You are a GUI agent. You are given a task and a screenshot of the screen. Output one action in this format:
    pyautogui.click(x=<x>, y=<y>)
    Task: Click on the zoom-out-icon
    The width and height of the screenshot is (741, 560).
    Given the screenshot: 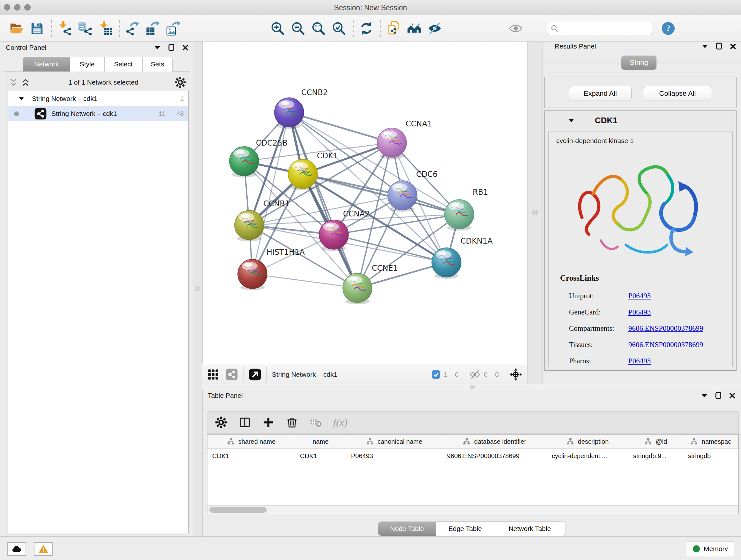 What is the action you would take?
    pyautogui.click(x=298, y=28)
    